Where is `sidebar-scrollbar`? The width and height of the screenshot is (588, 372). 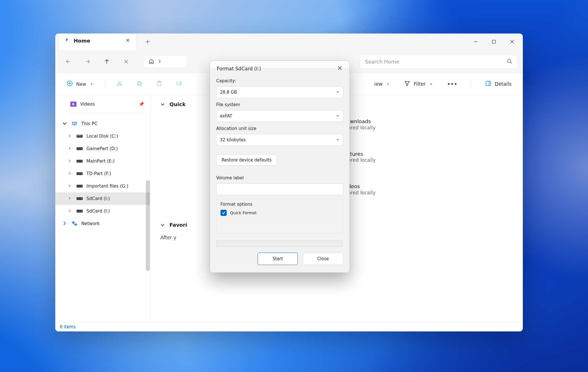
sidebar-scrollbar is located at coordinates (148, 245).